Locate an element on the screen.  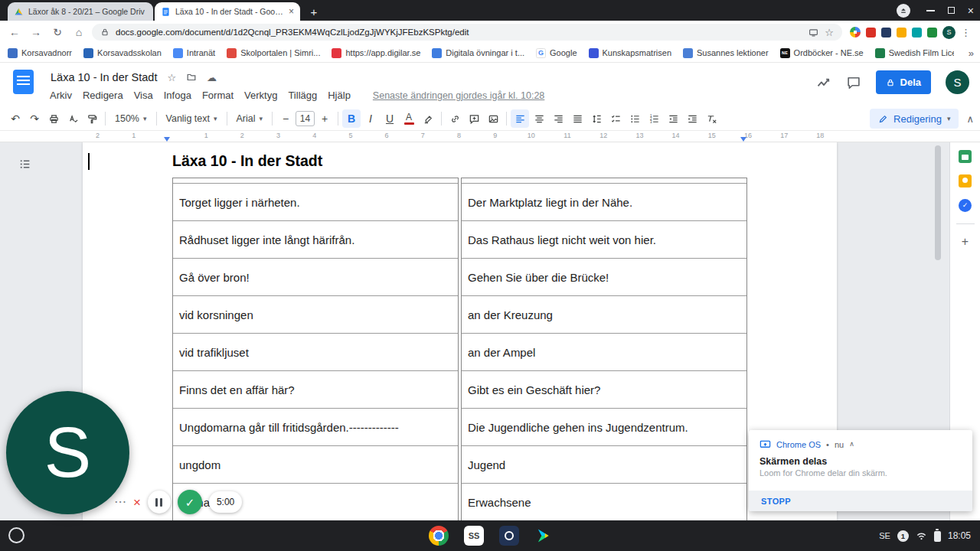
vertical-scrollbar is located at coordinates (938, 203).